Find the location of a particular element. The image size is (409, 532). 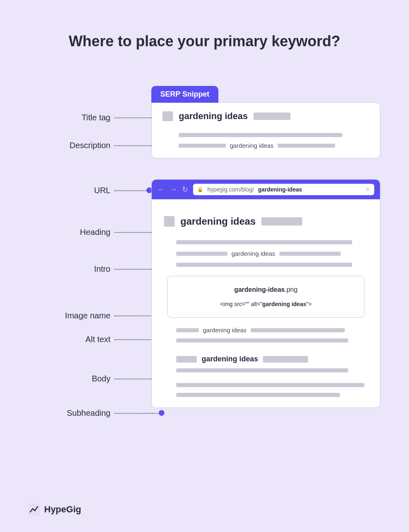

page-title: Where to place your primary keyword? is located at coordinates (204, 41).